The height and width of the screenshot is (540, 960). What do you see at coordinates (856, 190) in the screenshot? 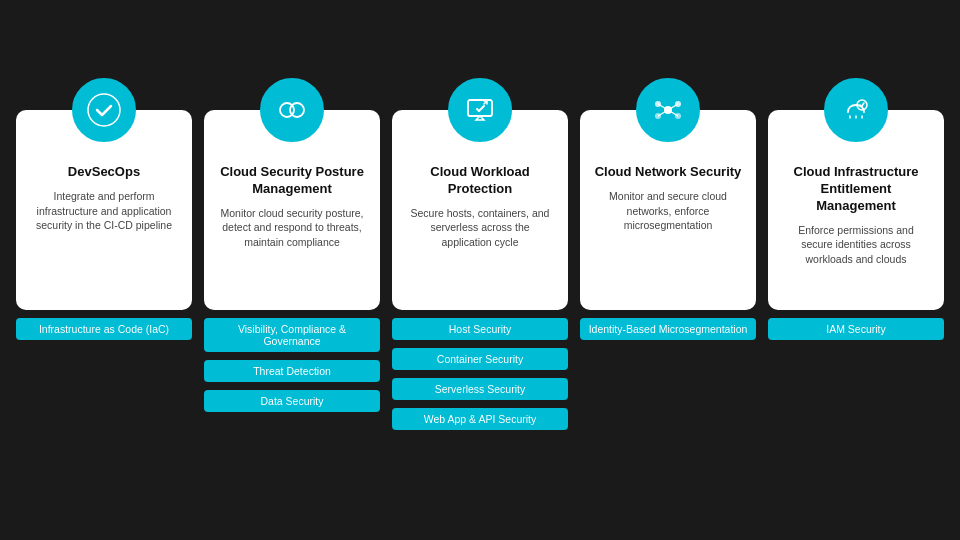
I see `card-title-ciem: Cloud Infrastructure Entitlement Managem…` at bounding box center [856, 190].